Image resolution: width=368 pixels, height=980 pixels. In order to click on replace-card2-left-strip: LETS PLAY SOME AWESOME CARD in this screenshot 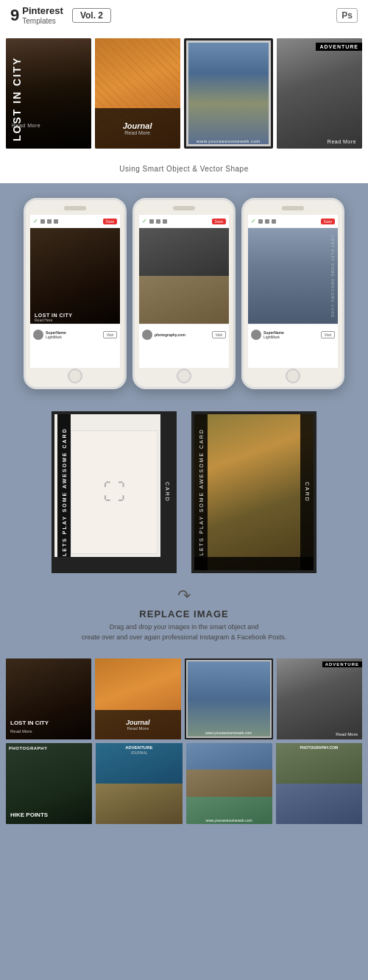, I will do `click(201, 492)`.